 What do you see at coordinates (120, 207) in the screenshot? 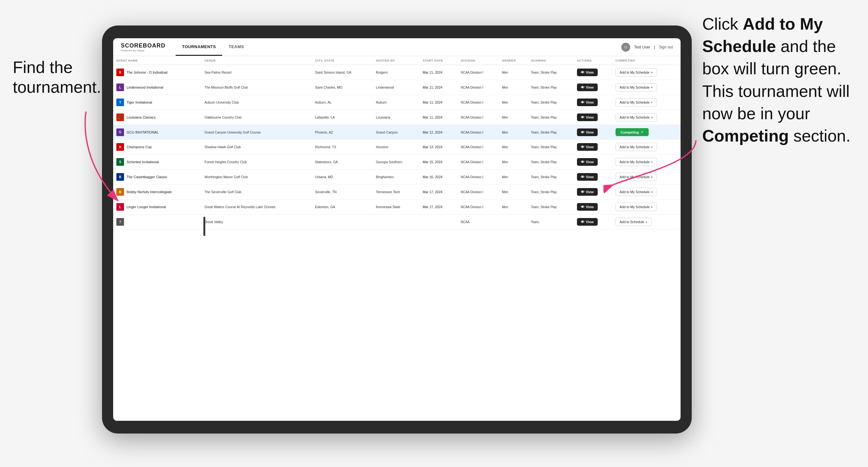
I see `team-logo: L` at bounding box center [120, 207].